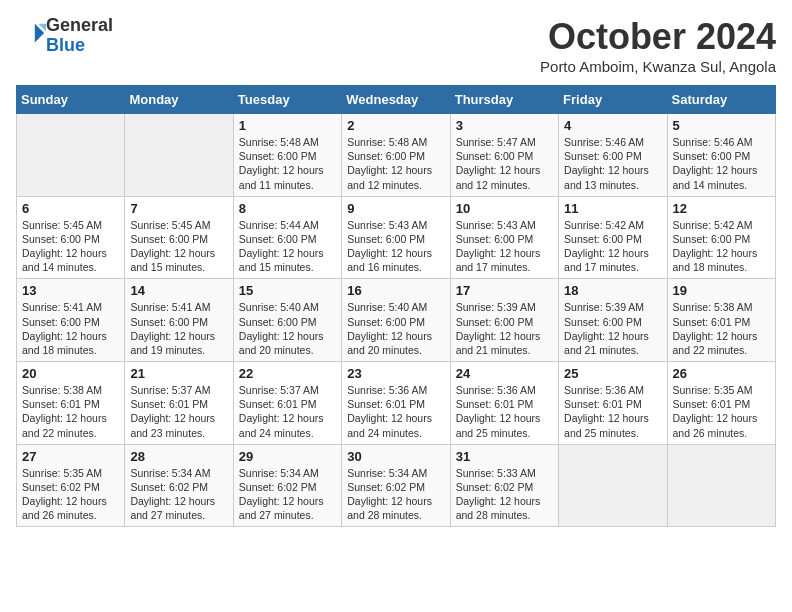 The width and height of the screenshot is (792, 612). What do you see at coordinates (722, 126) in the screenshot?
I see `day-number: 5` at bounding box center [722, 126].